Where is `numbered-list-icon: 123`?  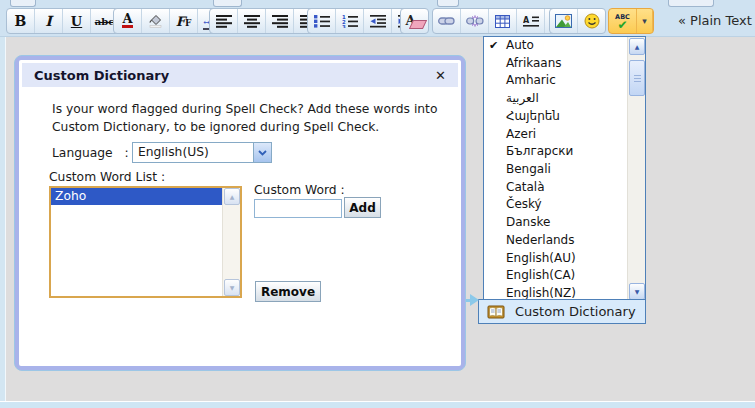
numbered-list-icon: 123 is located at coordinates (350, 21).